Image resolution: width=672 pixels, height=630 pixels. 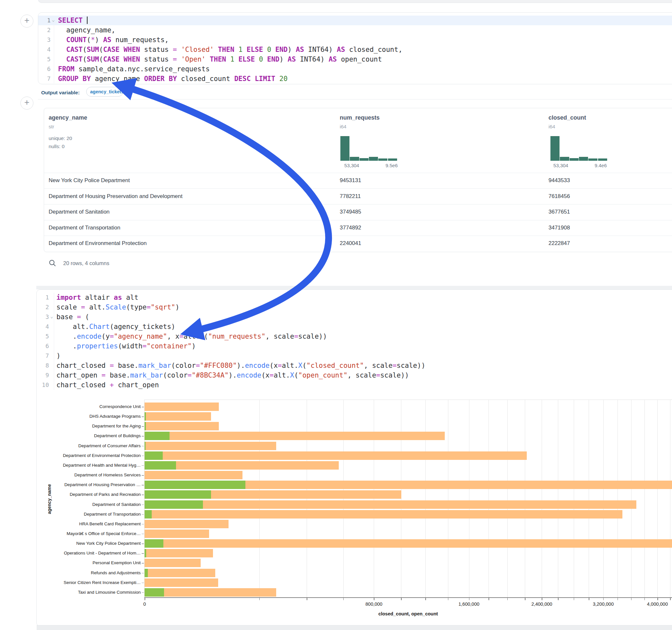 I want to click on chart-y-label: DHS Advantage Programs, so click(x=88, y=416).